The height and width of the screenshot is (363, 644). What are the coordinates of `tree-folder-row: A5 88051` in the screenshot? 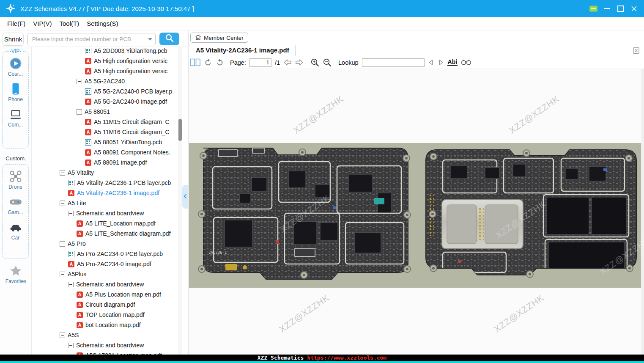 It's located at (105, 112).